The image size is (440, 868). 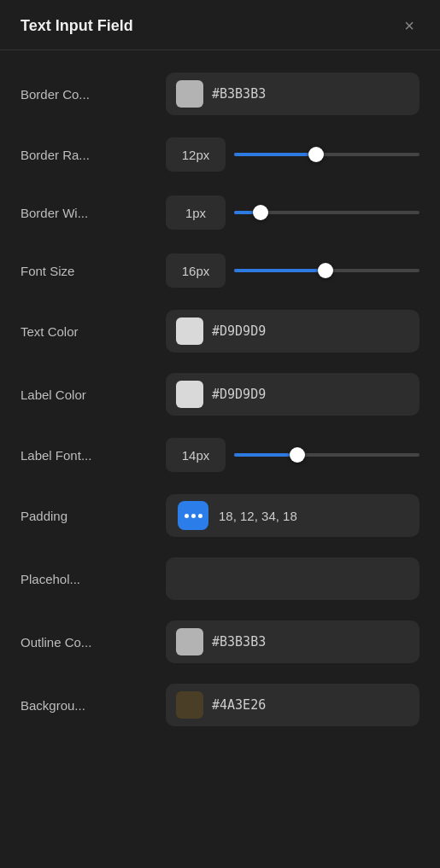 I want to click on font-size-fill, so click(x=276, y=271).